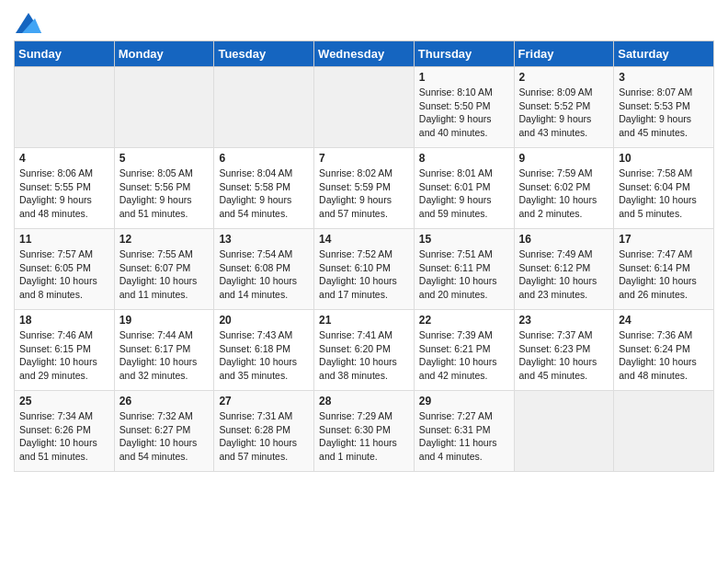 The height and width of the screenshot is (563, 728). What do you see at coordinates (364, 189) in the screenshot?
I see `calendar-cell: 7Sunrise: 8:02 AM Sunset: 5:59 PM Daylig…` at bounding box center [364, 189].